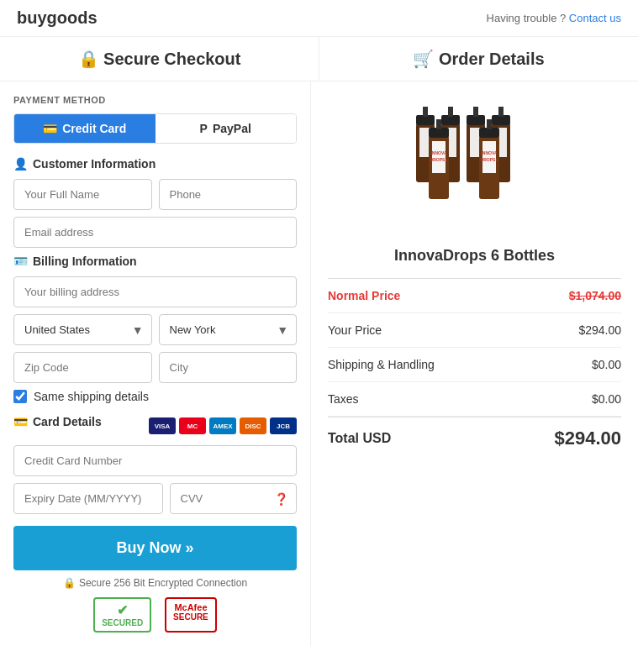 This screenshot has height=672, width=638. What do you see at coordinates (57, 18) in the screenshot?
I see `logo: buygoods` at bounding box center [57, 18].